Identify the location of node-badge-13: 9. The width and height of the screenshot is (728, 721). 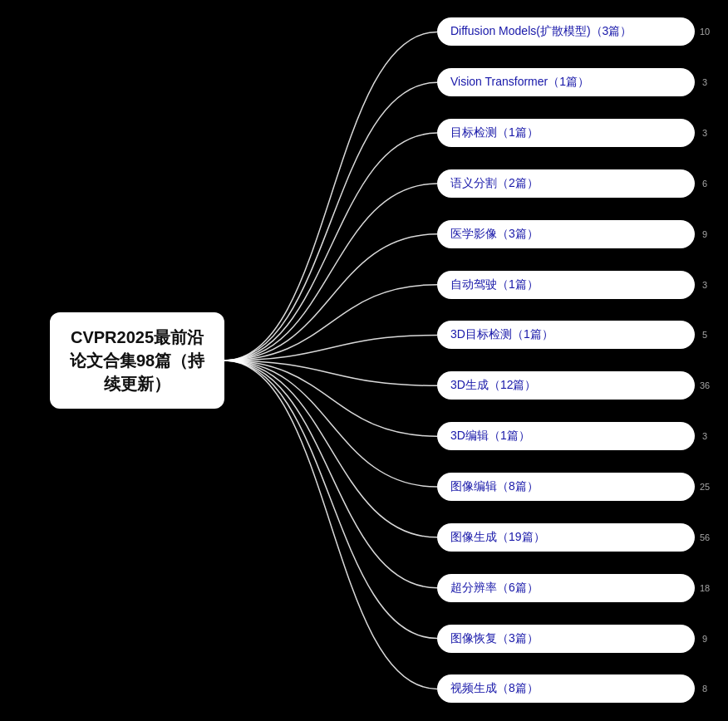
(705, 639).